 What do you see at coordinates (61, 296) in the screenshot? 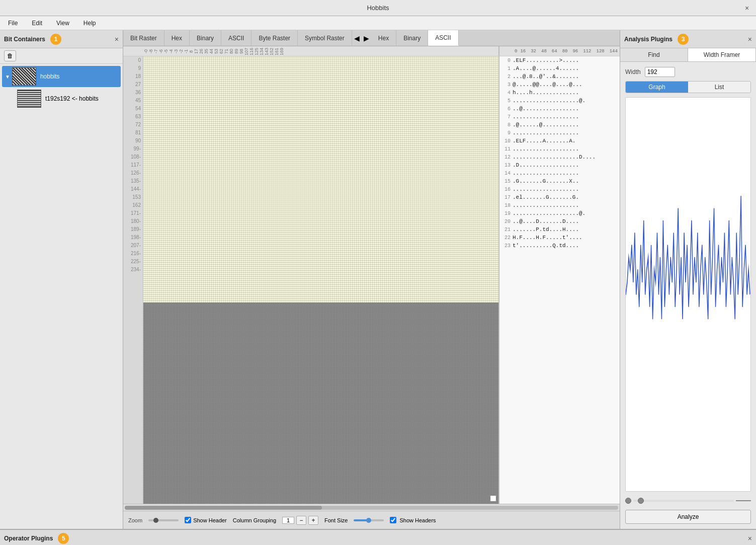
I see `container-list: ▼ hobbits t192s192 <- hobbits` at bounding box center [61, 296].